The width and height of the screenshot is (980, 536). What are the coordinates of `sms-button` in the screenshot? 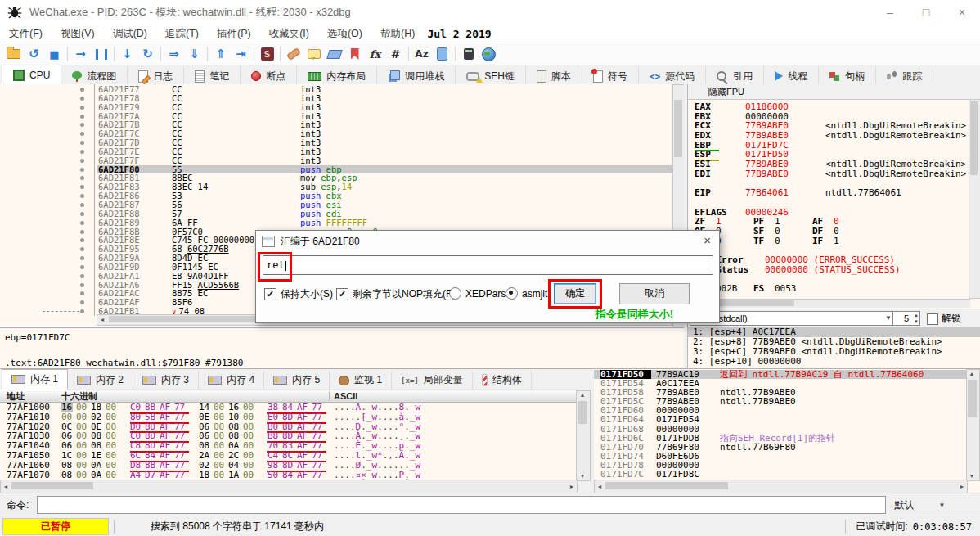 It's located at (442, 54).